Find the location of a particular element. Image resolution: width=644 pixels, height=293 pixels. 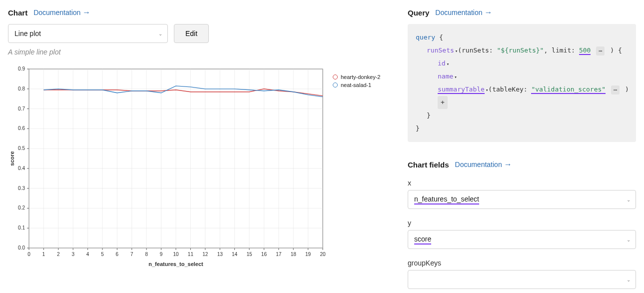

runsets-arg: runSets is located at coordinates (476, 50).